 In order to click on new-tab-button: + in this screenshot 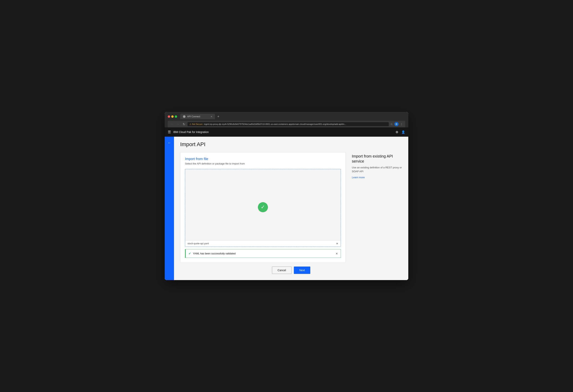, I will do `click(218, 117)`.